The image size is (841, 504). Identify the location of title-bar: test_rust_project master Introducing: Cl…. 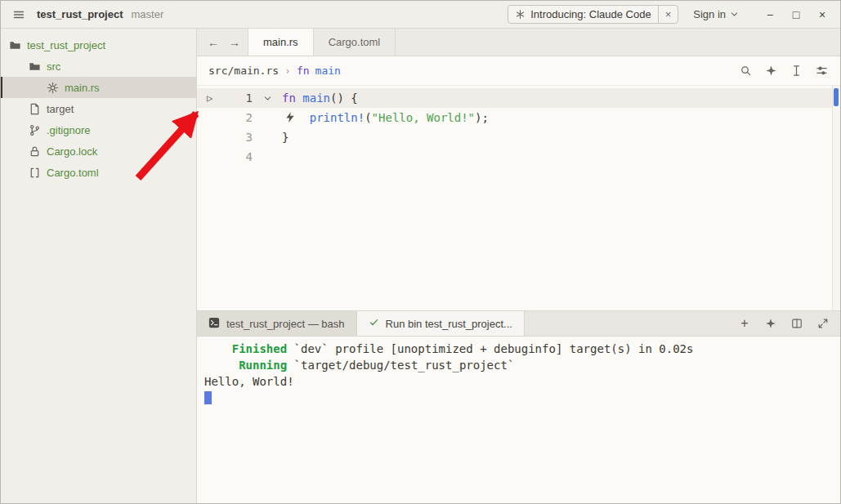
(420, 15).